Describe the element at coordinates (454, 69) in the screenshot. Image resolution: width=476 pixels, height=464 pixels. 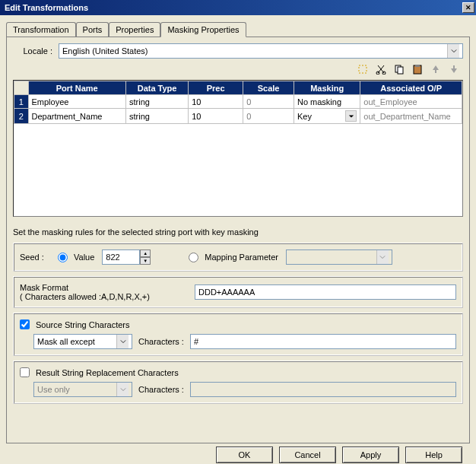
I see `arrow-down-icon` at that location.